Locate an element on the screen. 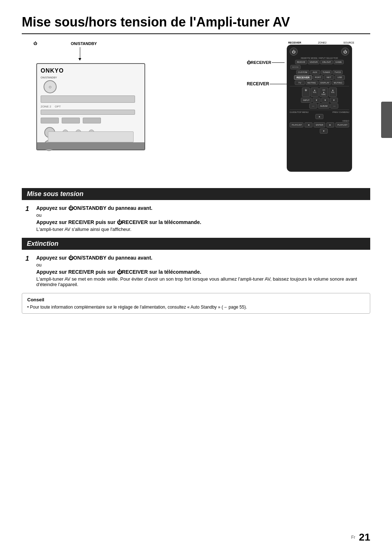 Image resolution: width=392 pixels, height=554 pixels. receiver-top-arrow-line is located at coordinates (278, 62).